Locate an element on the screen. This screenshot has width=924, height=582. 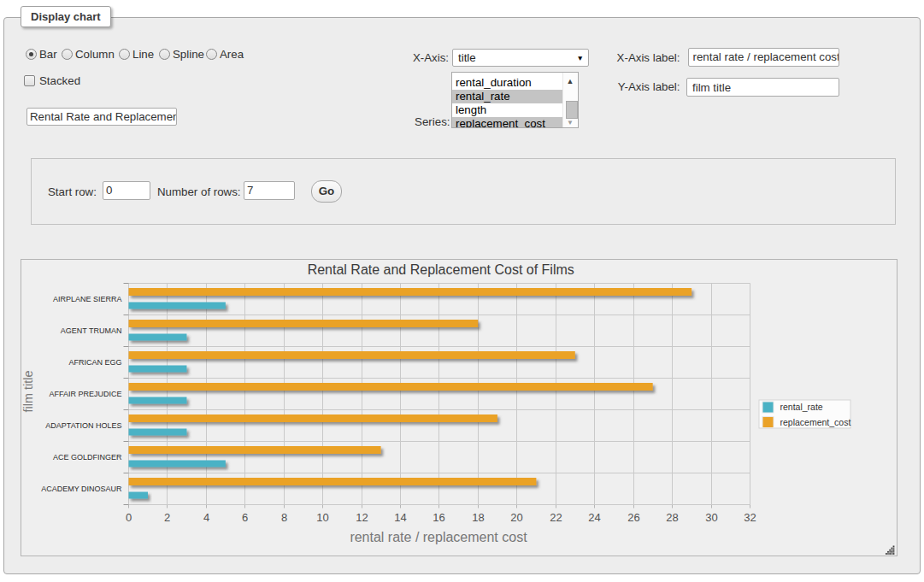
svg-text: ADAPTATION HOLES is located at coordinates (84, 426).